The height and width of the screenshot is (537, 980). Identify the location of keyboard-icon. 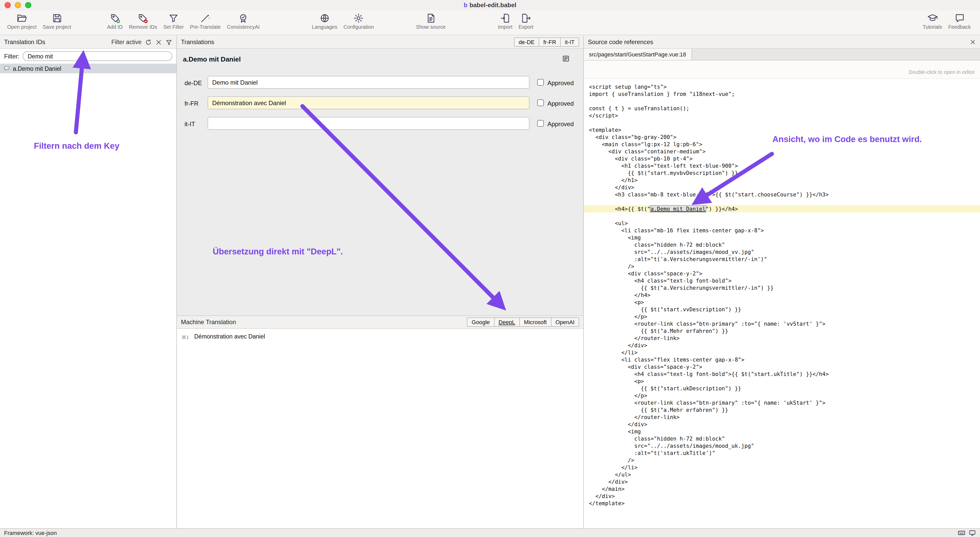
(962, 533).